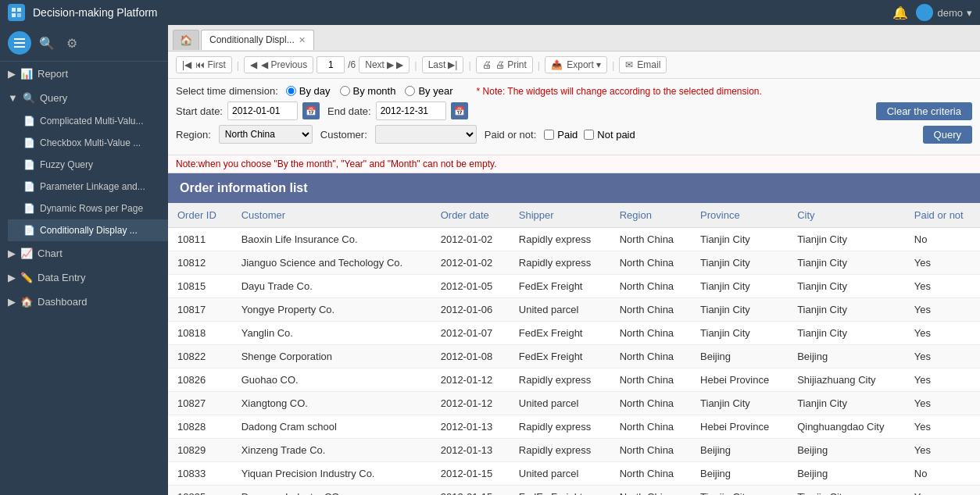  Describe the element at coordinates (900, 12) in the screenshot. I see `notifications-icon: 🔔` at that location.